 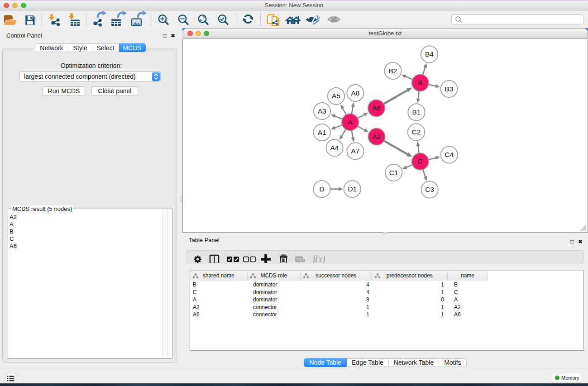 I want to click on svg-text: C, so click(x=420, y=161).